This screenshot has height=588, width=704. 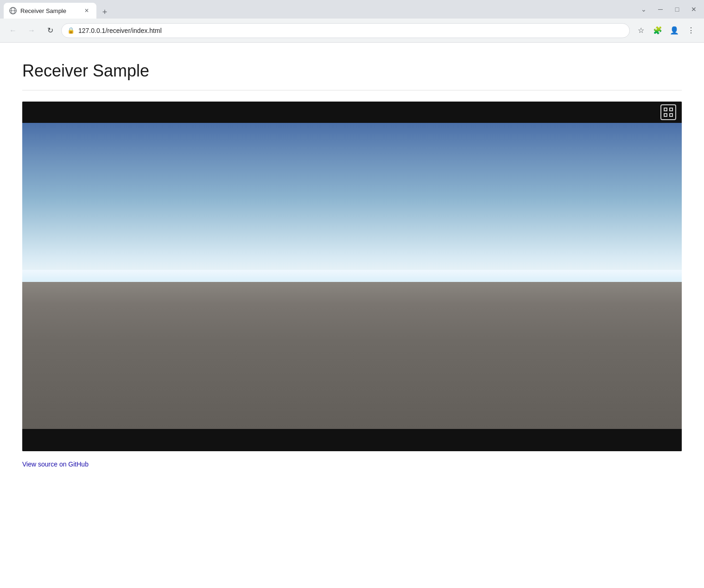 I want to click on title-bar-controls: ⌄ ─ □ ✕, so click(x=669, y=9).